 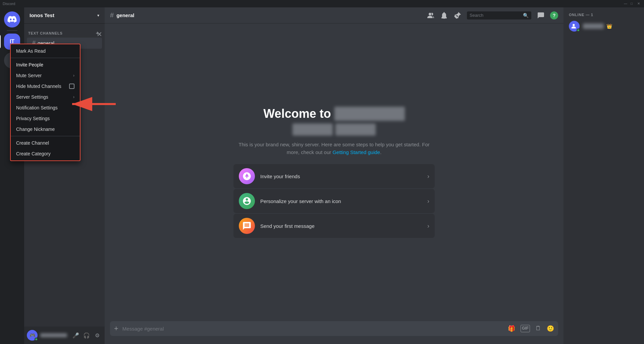 I want to click on right-sidebar: ONLINE — 1 👑, so click(x=604, y=176).